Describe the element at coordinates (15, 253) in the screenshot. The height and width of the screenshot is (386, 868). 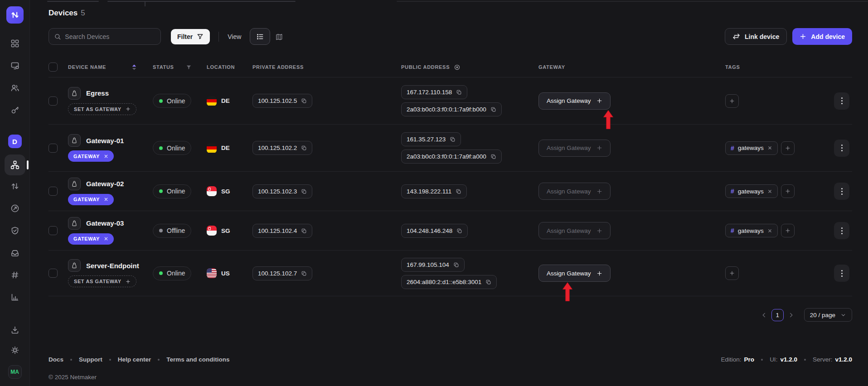
I see `inbox-icon` at that location.